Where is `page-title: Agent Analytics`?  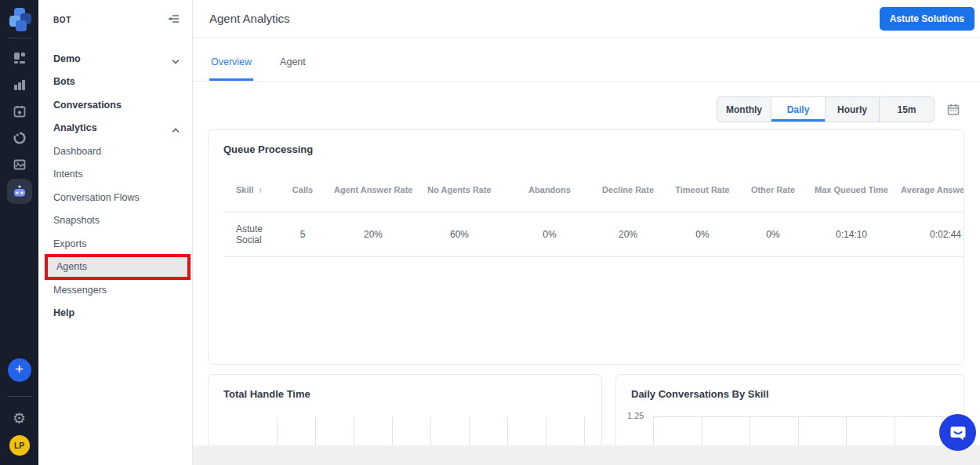 page-title: Agent Analytics is located at coordinates (249, 19).